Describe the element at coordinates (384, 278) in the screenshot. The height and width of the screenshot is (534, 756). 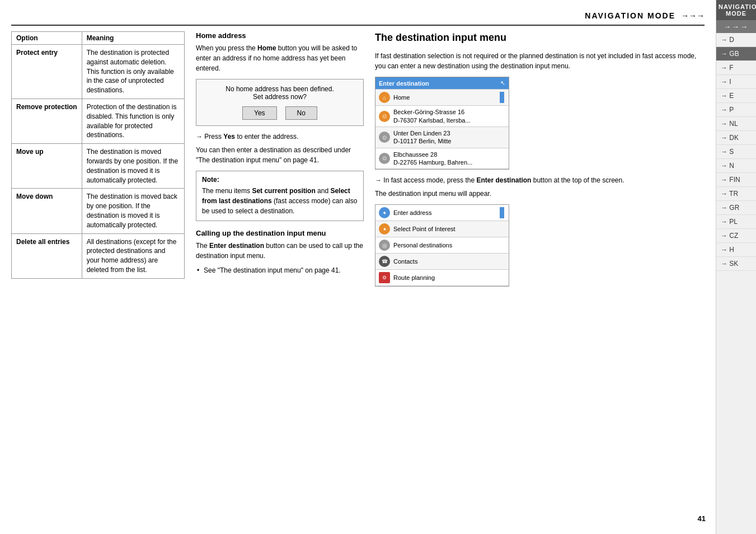
I see `route-icon: ⚙` at that location.